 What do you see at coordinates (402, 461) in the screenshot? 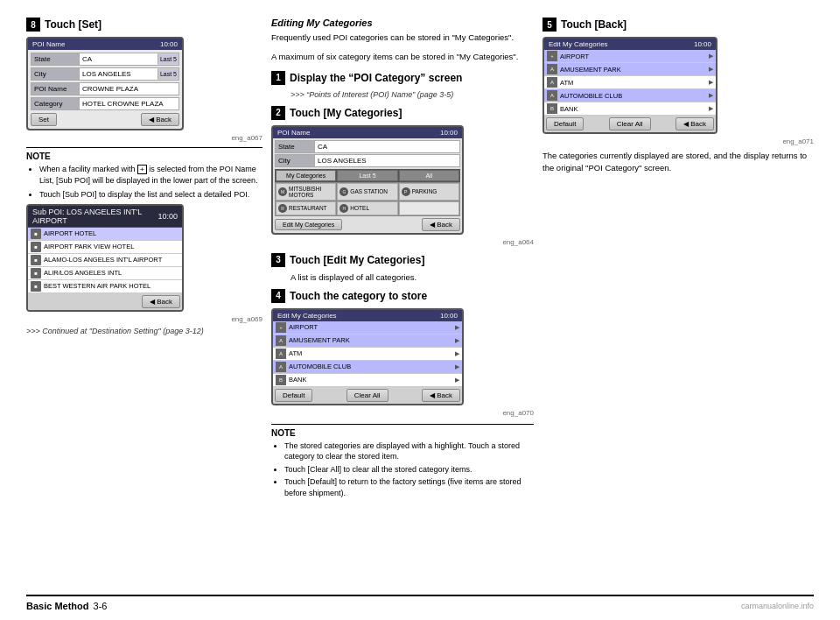
I see `note-box-2: NOTE The stored categories are displayed…` at bounding box center [402, 461].